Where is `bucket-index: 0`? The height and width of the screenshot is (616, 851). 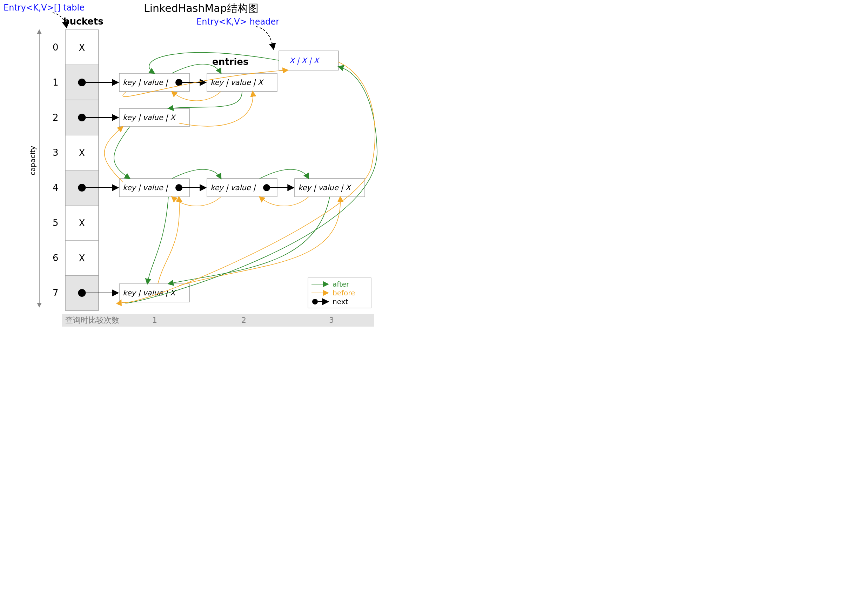 bucket-index: 0 is located at coordinates (56, 47).